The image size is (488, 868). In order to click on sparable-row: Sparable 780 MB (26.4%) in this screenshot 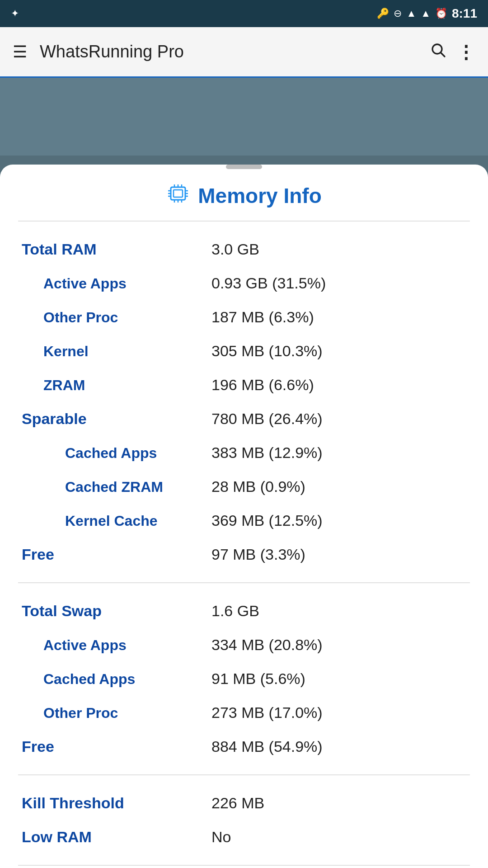, I will do `click(244, 419)`.